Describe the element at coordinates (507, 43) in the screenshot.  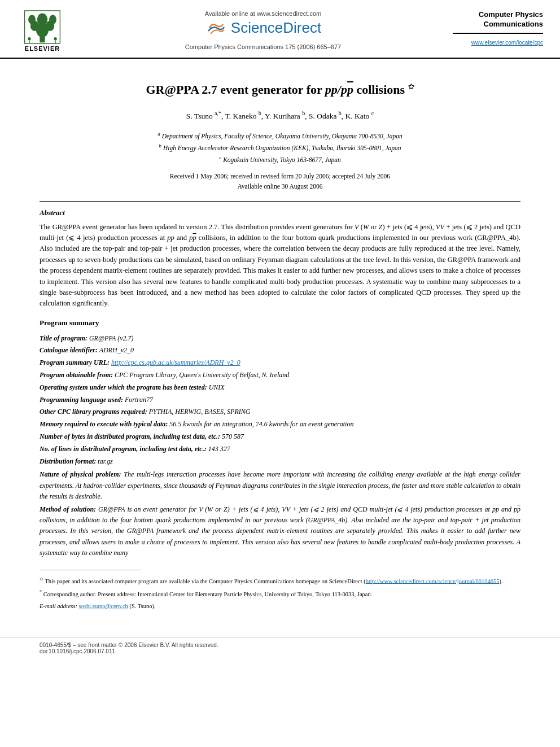
I see `journal-url: www.elsevier.com/locate/cpc` at that location.